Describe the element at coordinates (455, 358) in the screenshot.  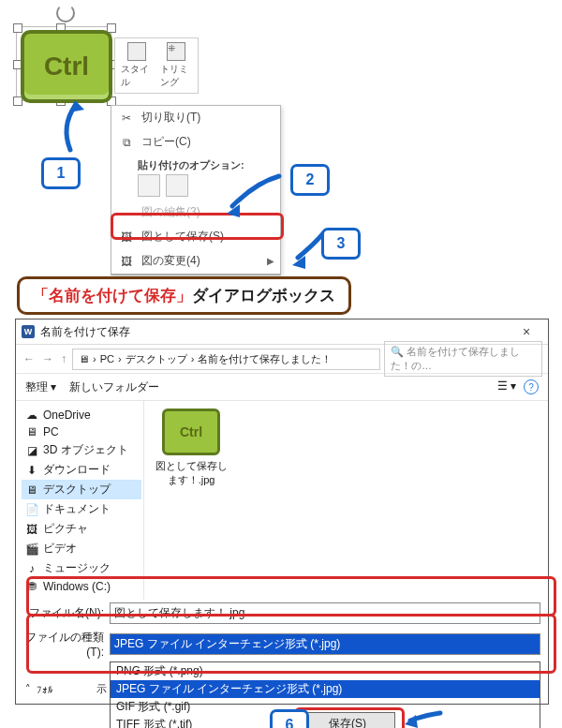
I see `search-placeholder: 名前を付けて保存しました！の…` at that location.